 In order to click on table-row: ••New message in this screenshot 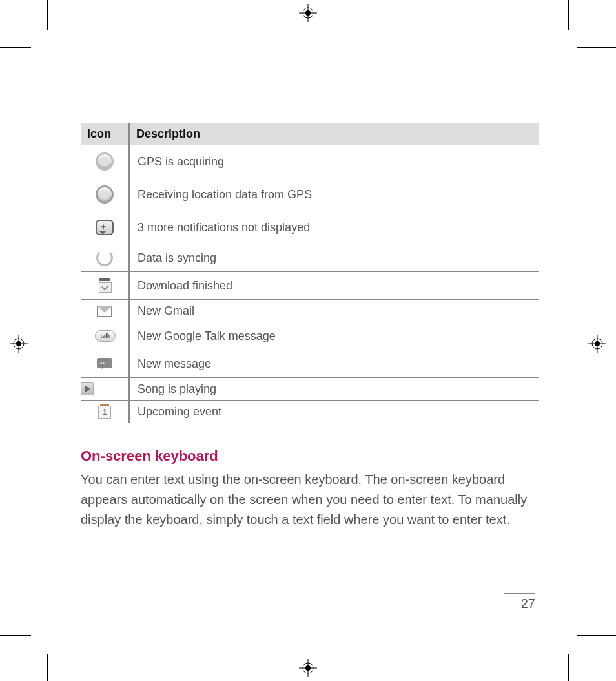, I will do `click(310, 364)`.